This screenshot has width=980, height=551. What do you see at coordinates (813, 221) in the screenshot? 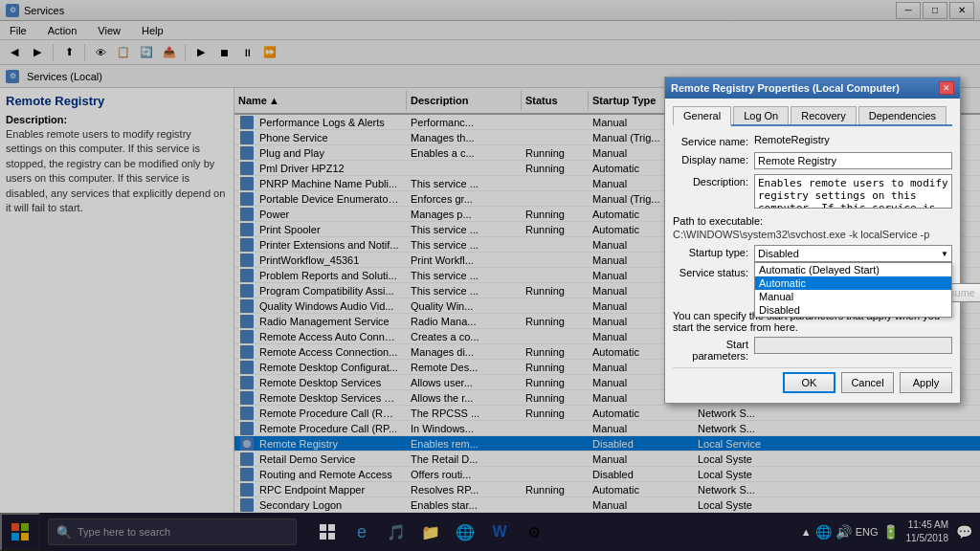
I see `path-label: Path to executable:` at bounding box center [813, 221].